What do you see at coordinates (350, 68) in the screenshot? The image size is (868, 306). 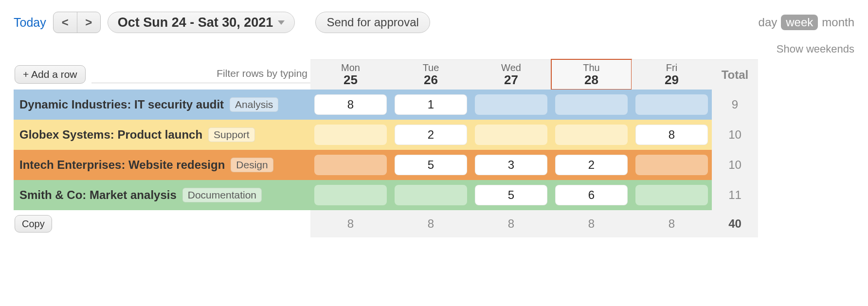 I see `day-abbr: Mon` at bounding box center [350, 68].